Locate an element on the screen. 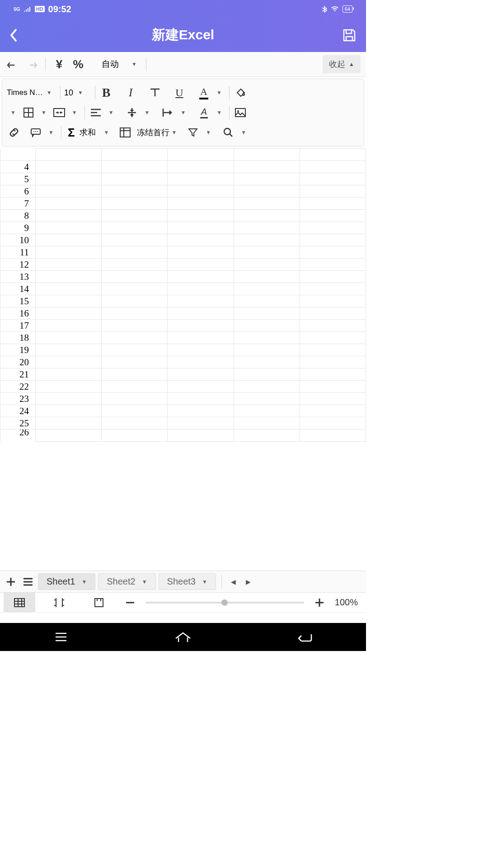 The width and height of the screenshot is (488, 868). normal-view-button is located at coordinates (19, 603).